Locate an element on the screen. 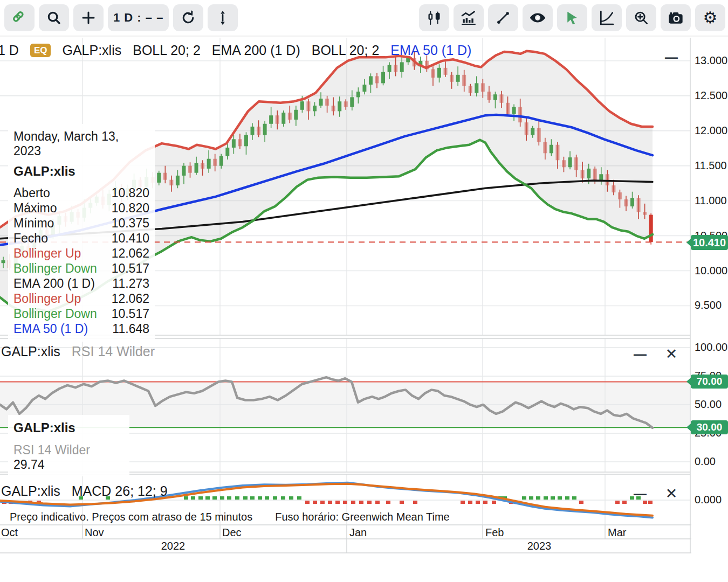  eq-badge: EQ is located at coordinates (41, 51).